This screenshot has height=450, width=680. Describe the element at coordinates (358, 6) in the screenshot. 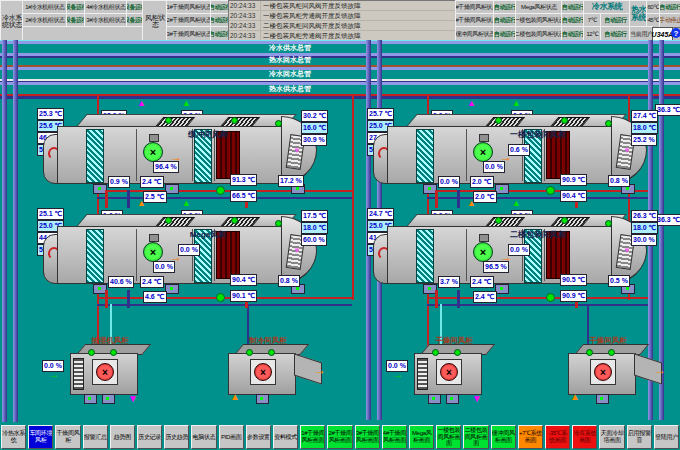

I see `alarm-text: 一楼包装风柜回风阀开度反馈故障` at that location.